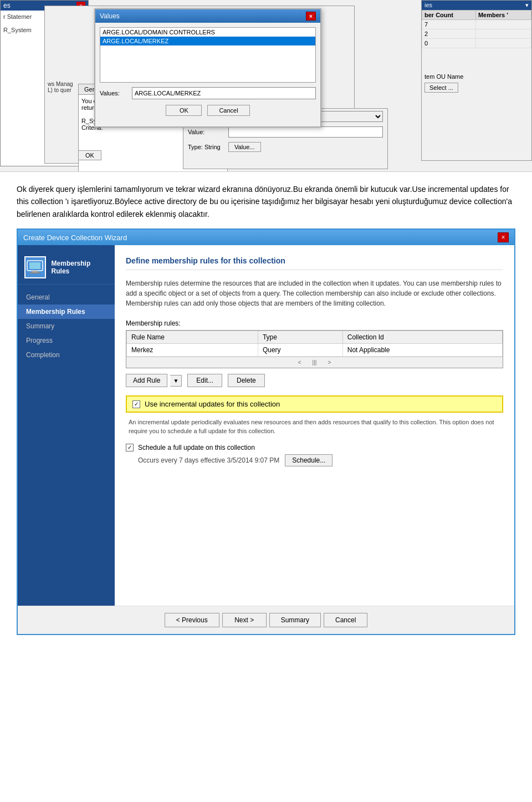 The image size is (532, 802). Describe the element at coordinates (503, 16) in the screenshot. I see `col-members: Members '` at that location.